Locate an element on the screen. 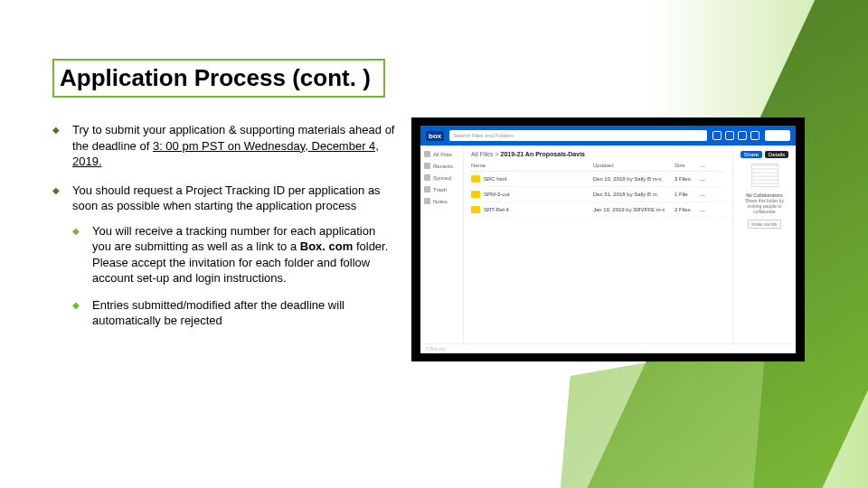 The height and width of the screenshot is (488, 868). nav-item-all-files: All Files is located at coordinates (441, 154).